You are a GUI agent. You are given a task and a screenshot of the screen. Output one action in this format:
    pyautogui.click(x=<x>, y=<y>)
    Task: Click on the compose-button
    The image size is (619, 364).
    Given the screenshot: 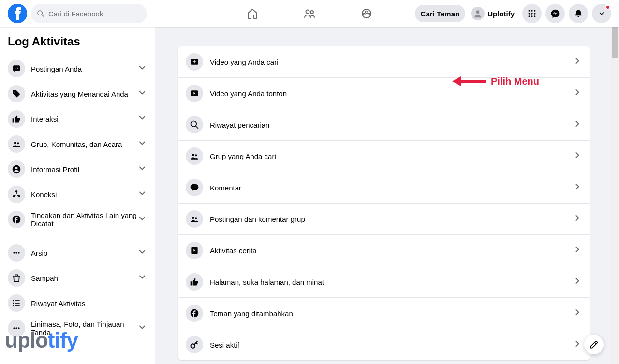 What is the action you would take?
    pyautogui.click(x=594, y=345)
    